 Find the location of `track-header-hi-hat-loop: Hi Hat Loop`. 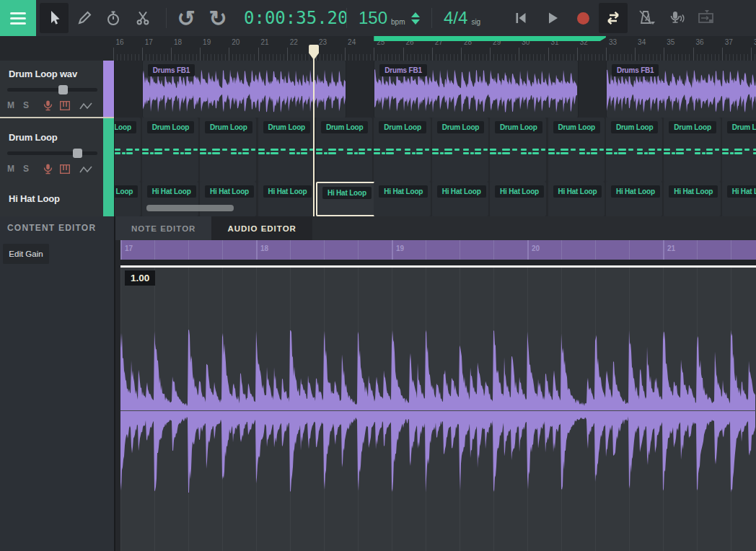

track-header-hi-hat-loop: Hi Hat Loop is located at coordinates (52, 199).